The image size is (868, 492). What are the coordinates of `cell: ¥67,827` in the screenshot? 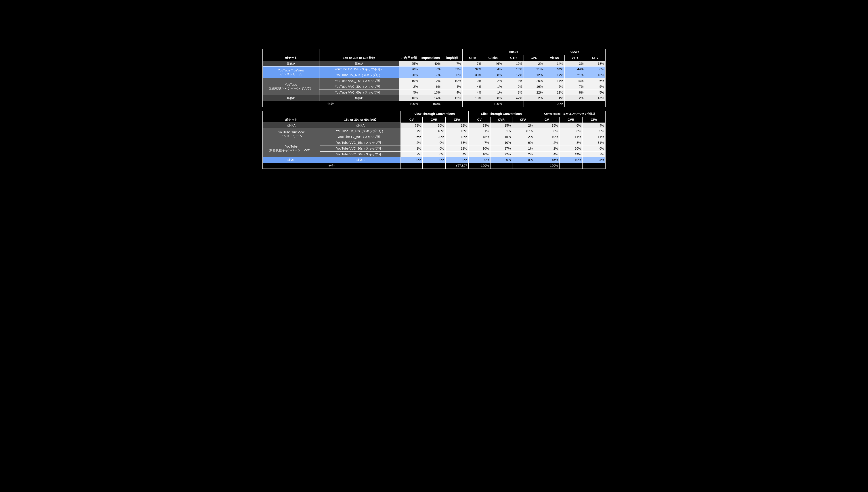 It's located at (457, 166).